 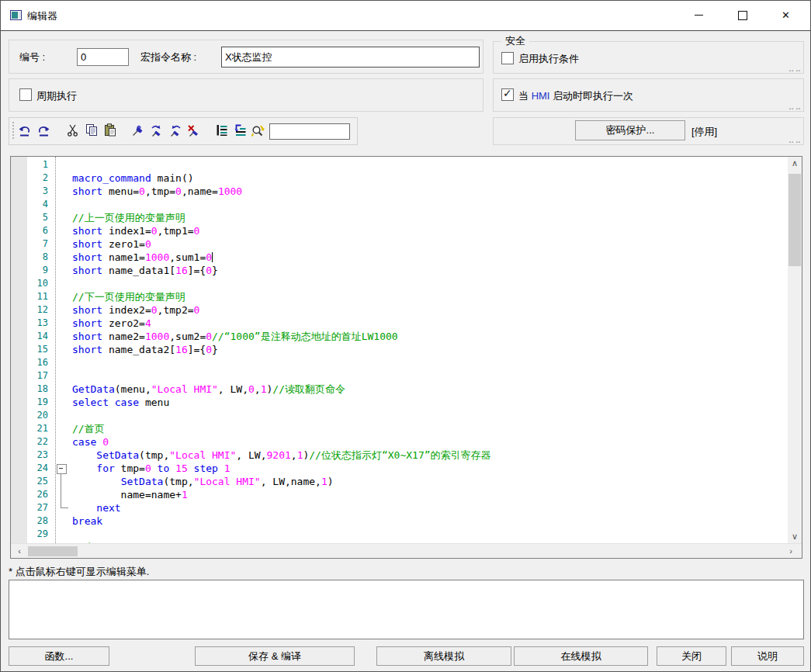 I want to click on periodic-exec-checkbox, so click(x=26, y=95).